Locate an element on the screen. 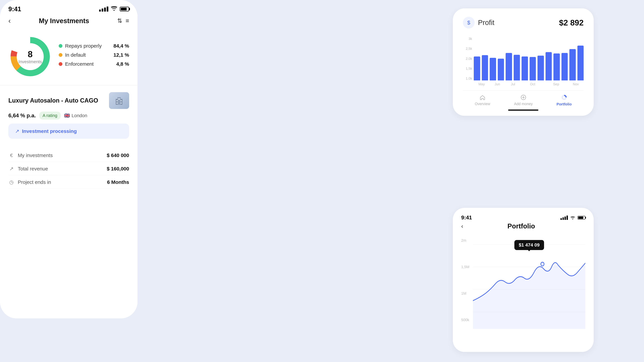  inv-title: Luxury Autosalon - Auto CAGO is located at coordinates (59, 100).